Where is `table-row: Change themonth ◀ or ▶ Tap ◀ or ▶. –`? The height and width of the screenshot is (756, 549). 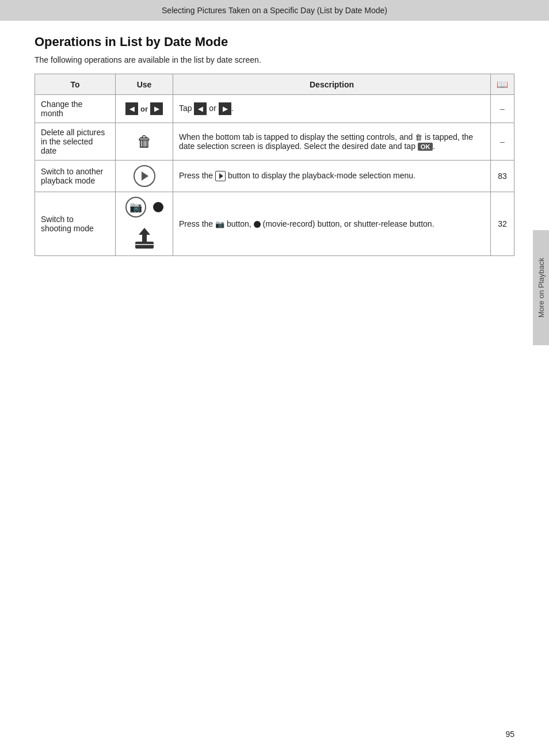
table-row: Change themonth ◀ or ▶ Tap ◀ or ▶. – is located at coordinates (275, 109).